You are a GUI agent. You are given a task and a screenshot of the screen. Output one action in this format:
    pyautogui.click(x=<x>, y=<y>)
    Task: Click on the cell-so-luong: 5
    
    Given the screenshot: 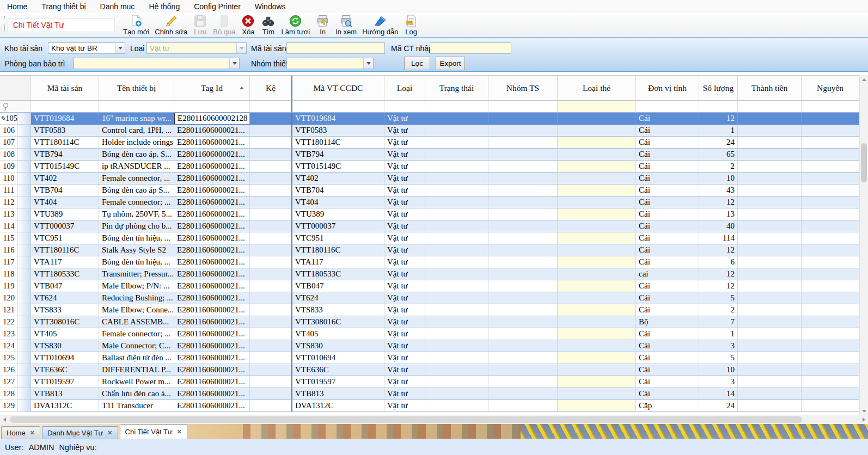 What is the action you would take?
    pyautogui.click(x=719, y=358)
    